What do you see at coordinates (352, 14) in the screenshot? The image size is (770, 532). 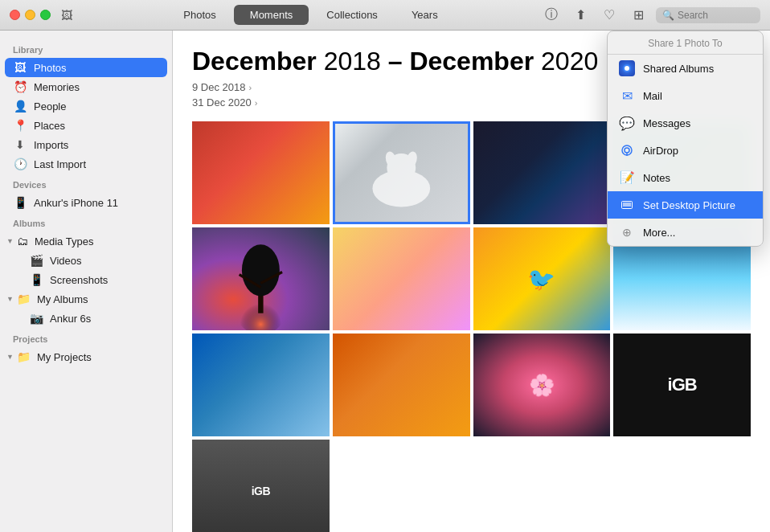 I see `tab-collections: Collections` at bounding box center [352, 14].